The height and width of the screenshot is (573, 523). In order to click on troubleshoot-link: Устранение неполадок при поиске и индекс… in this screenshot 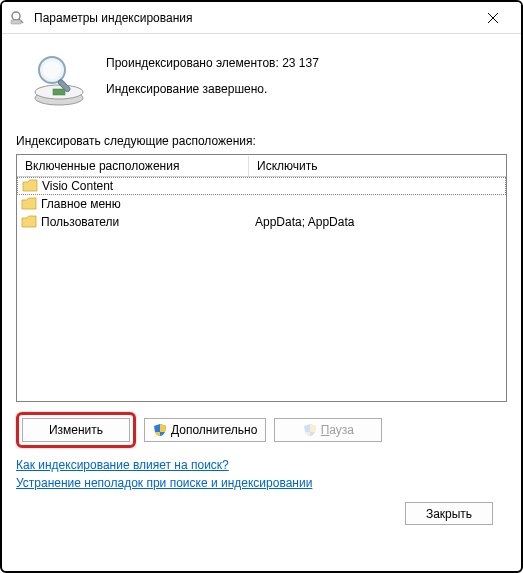, I will do `click(164, 483)`.